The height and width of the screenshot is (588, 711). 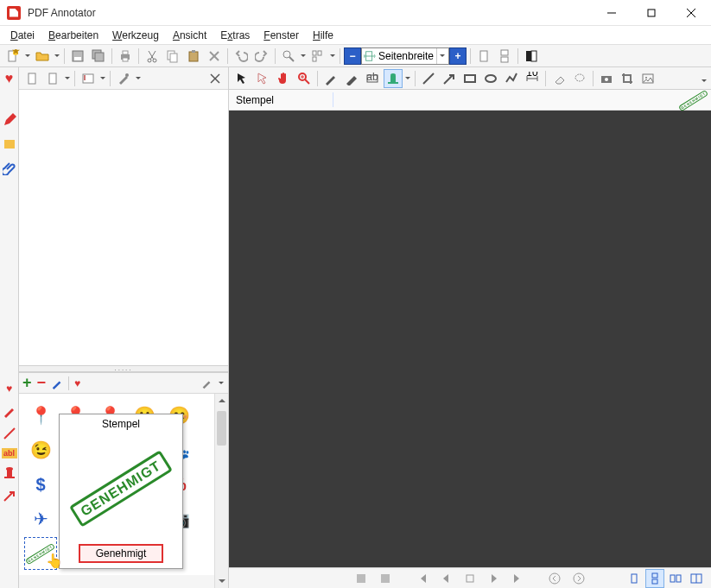 What do you see at coordinates (10, 144) in the screenshot?
I see `note-icon` at bounding box center [10, 144].